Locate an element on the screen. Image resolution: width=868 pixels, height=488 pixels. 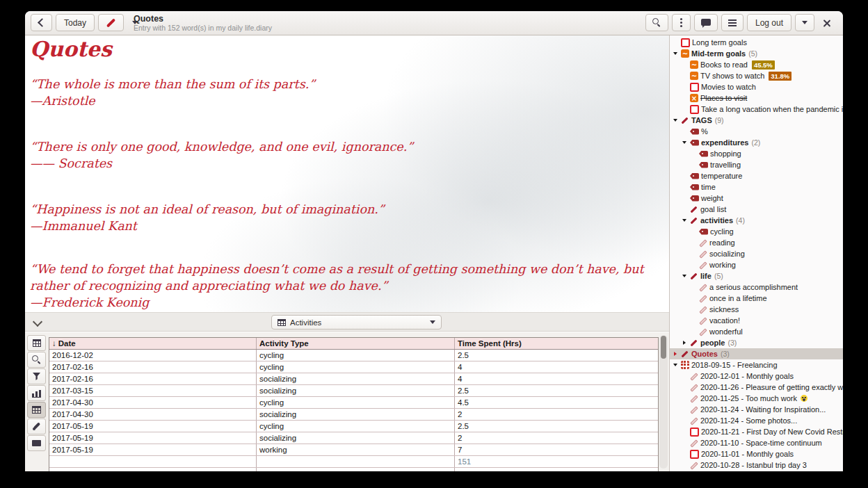
tree-item-count: (9) is located at coordinates (719, 120).